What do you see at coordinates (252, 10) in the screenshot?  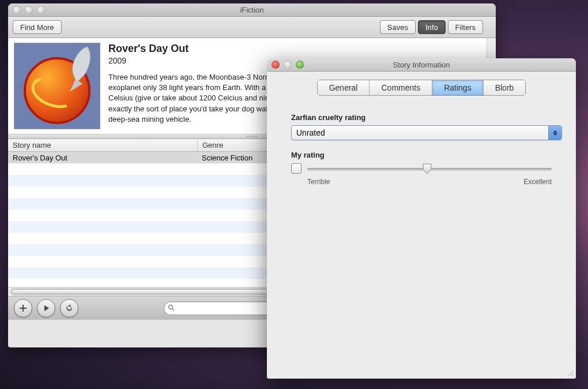 I see `main-titlebar: iFiction` at bounding box center [252, 10].